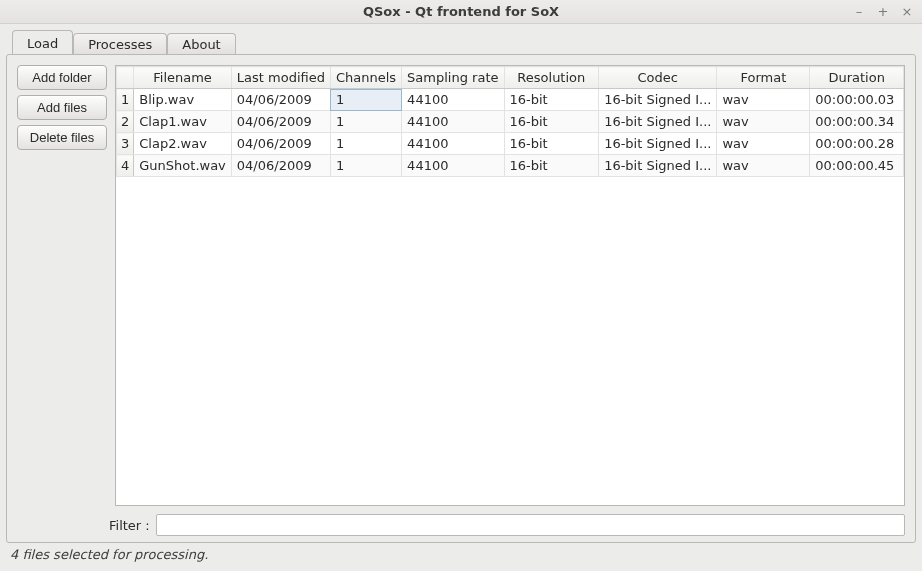  I want to click on button-column: Add folder Add files Delete files, so click(62, 286).